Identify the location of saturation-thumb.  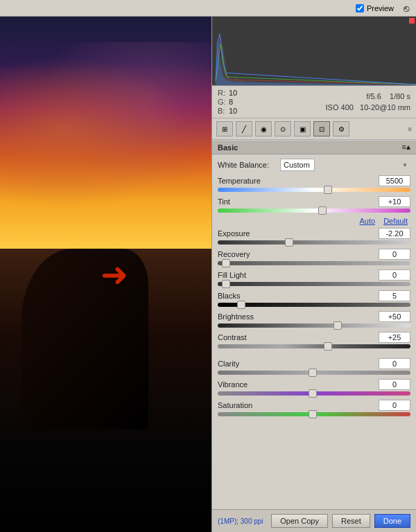
(313, 414).